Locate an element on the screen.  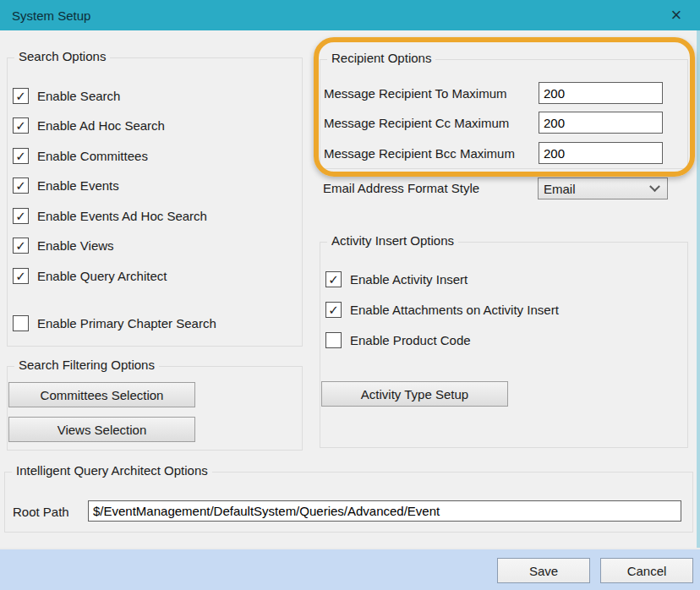
checkbox-enable-views: Enable Views is located at coordinates (63, 245).